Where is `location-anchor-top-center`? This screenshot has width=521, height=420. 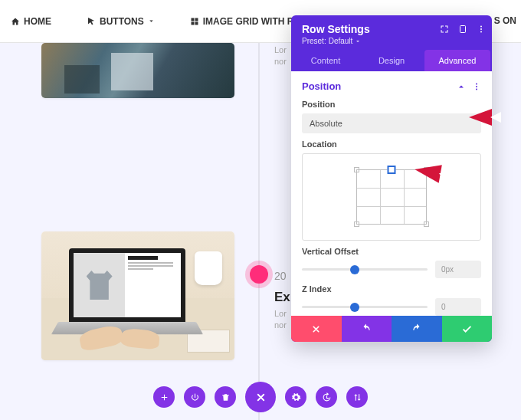
location-anchor-top-center is located at coordinates (392, 170).